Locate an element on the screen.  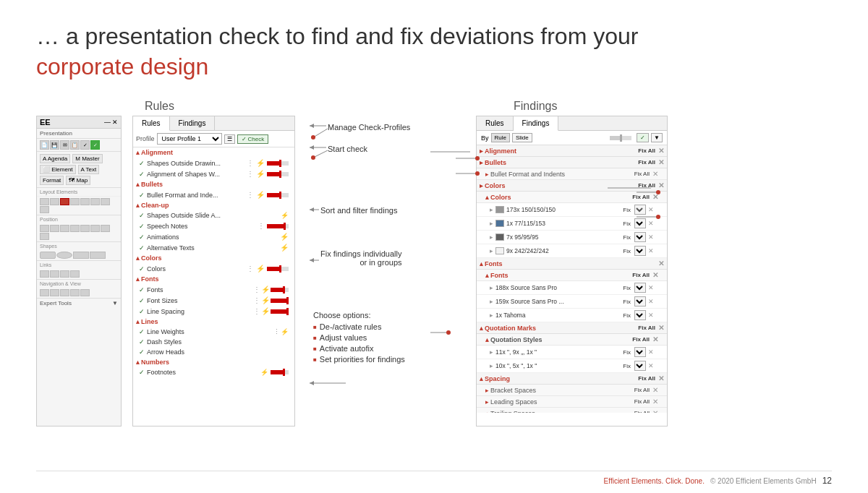
tab-rules: Rules is located at coordinates (152, 124).